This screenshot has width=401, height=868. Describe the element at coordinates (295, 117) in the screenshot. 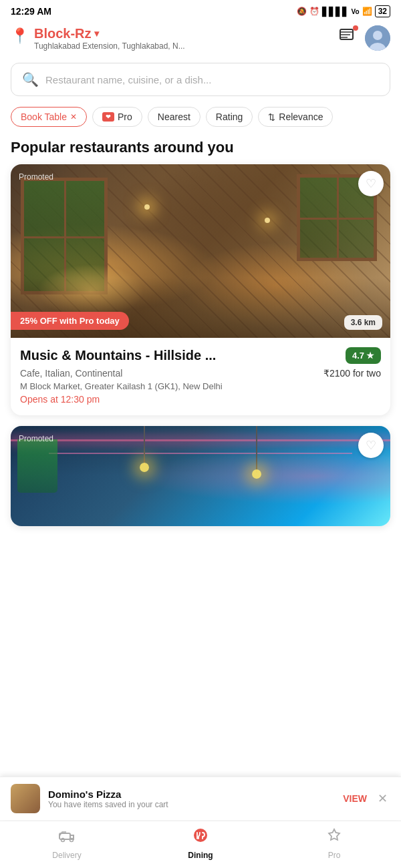

I see `filter-relevance: ⇅ Relevance` at that location.